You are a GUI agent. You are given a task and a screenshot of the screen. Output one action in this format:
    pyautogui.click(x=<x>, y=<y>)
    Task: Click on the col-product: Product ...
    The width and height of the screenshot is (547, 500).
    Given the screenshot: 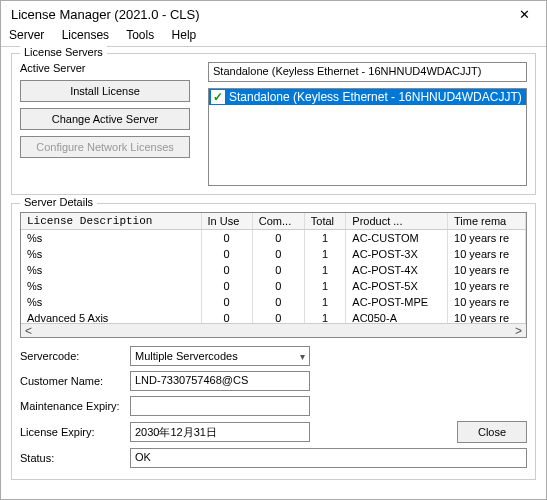 What is the action you would take?
    pyautogui.click(x=397, y=222)
    